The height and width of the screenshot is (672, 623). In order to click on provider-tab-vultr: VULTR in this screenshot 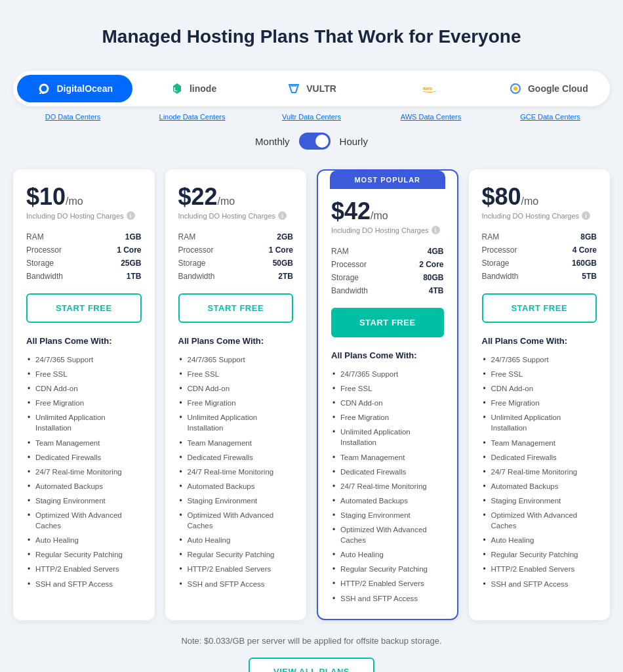, I will do `click(312, 89)`.